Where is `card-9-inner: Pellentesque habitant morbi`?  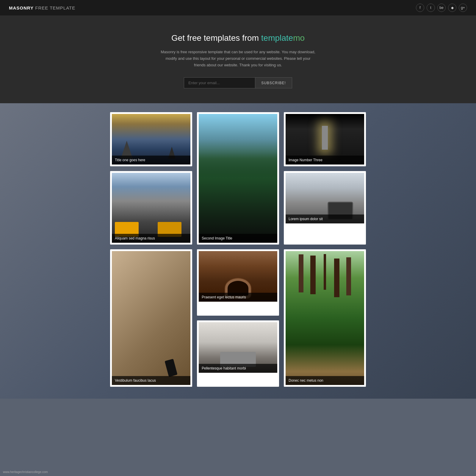
card-9-inner: Pellentesque habitant morbi is located at coordinates (238, 347).